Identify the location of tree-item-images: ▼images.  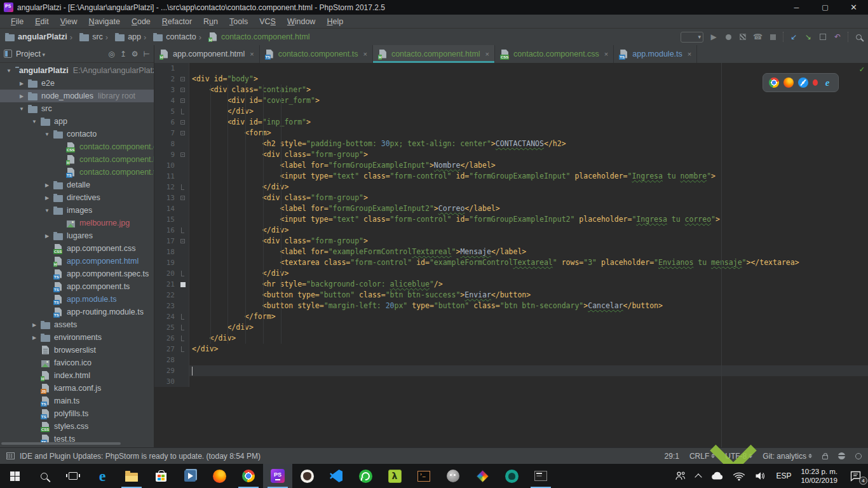
(77, 210).